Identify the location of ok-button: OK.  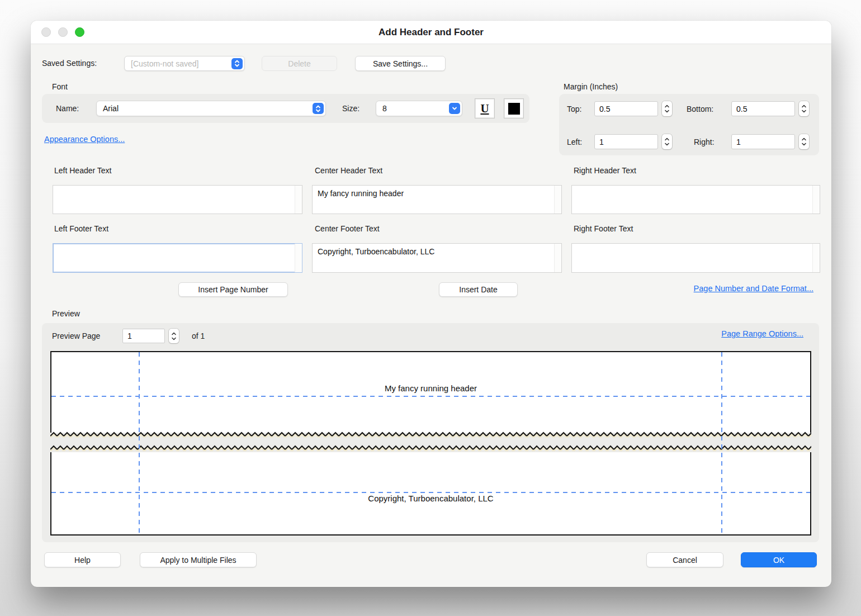
(779, 560).